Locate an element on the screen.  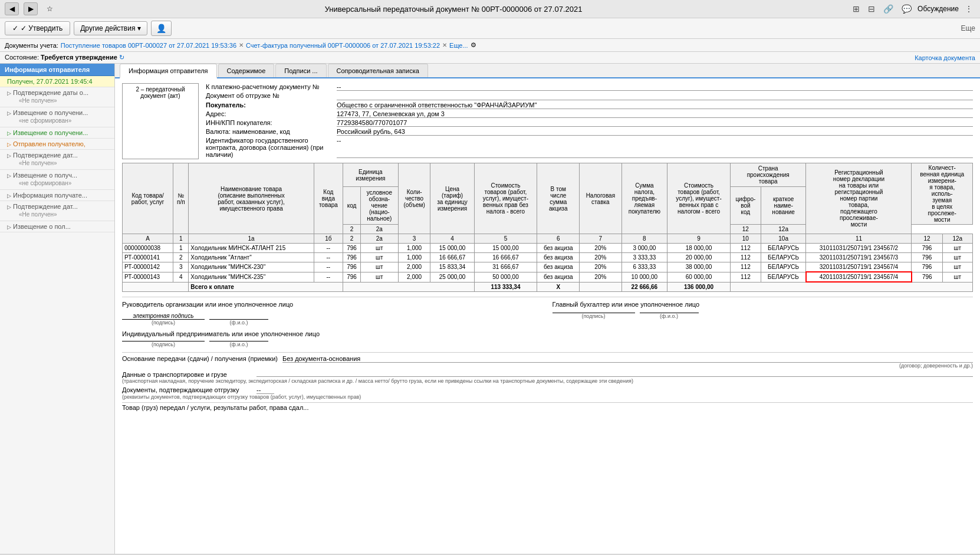
subh-4: 4 is located at coordinates (452, 239).